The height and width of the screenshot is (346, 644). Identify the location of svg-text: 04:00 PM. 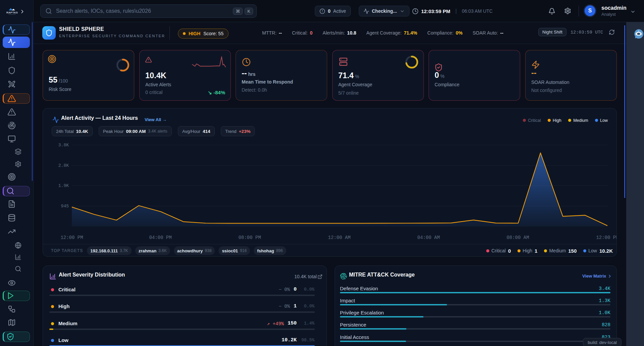
(160, 238).